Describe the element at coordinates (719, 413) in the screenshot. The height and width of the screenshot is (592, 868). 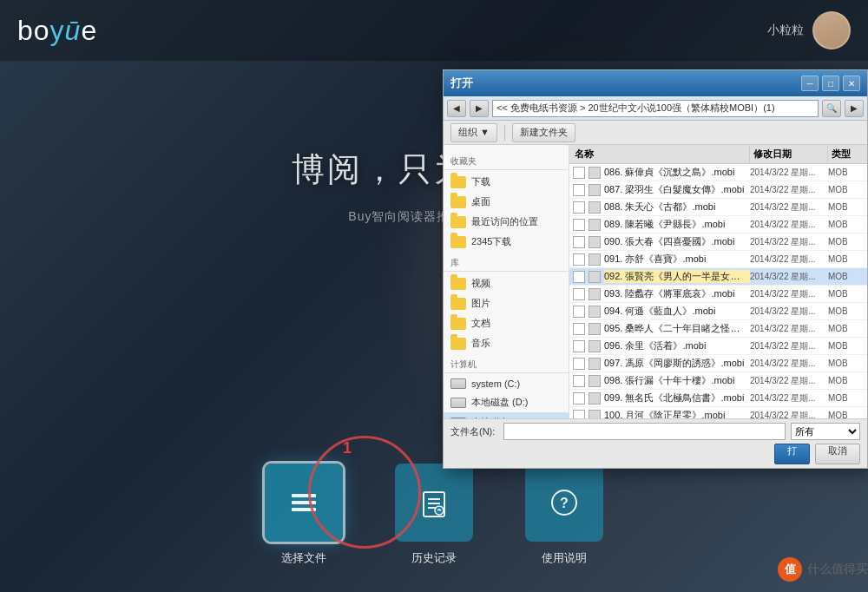
I see `table-row: 100. 月河《陰正星零》.mobi 2014/3/22 星期... MOB` at that location.